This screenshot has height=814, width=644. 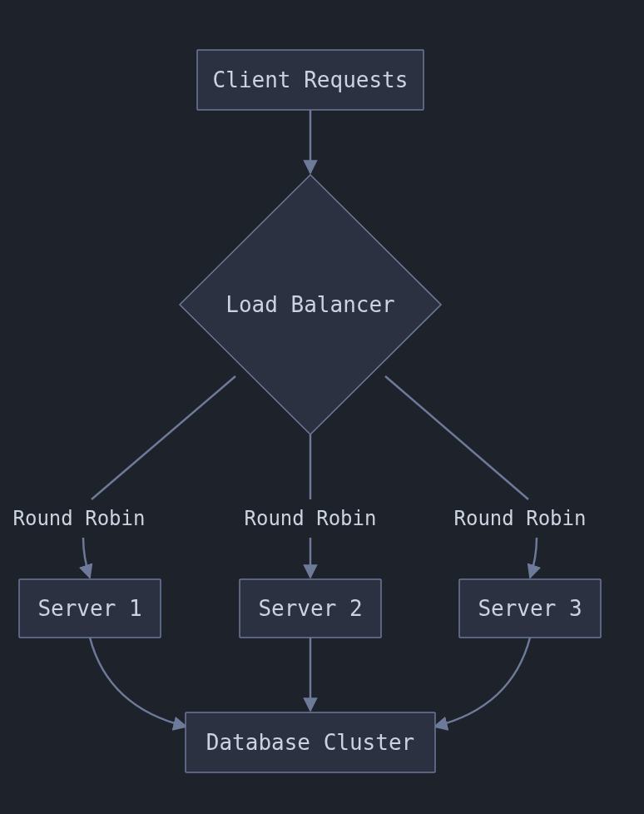 I want to click on node-database-cluster: Database Cluster, so click(x=310, y=742).